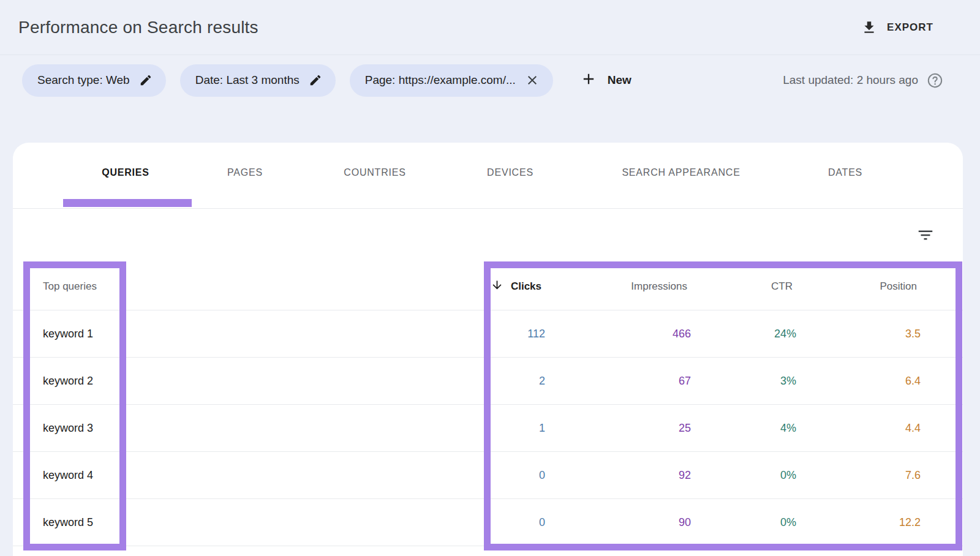 Image resolution: width=980 pixels, height=556 pixels. What do you see at coordinates (488, 381) in the screenshot?
I see `table-row: keyword 2 2 67 3% 6.4` at bounding box center [488, 381].